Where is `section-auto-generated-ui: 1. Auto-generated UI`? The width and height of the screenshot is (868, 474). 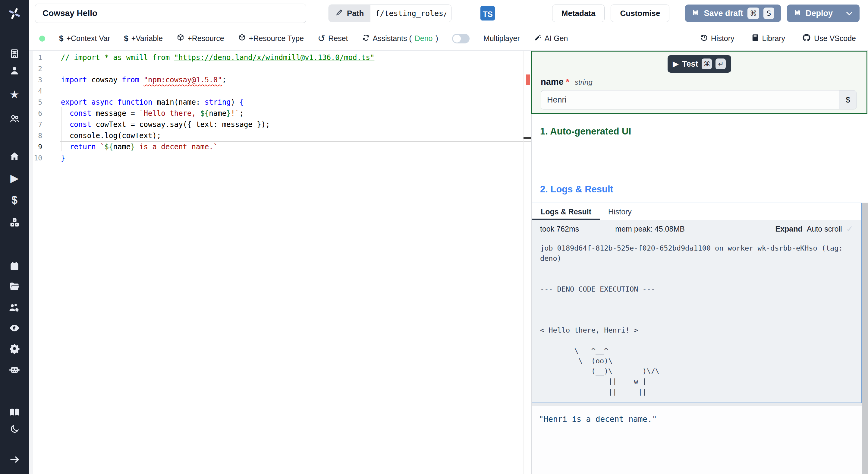
section-auto-generated-ui: 1. Auto-generated UI is located at coordinates (586, 131).